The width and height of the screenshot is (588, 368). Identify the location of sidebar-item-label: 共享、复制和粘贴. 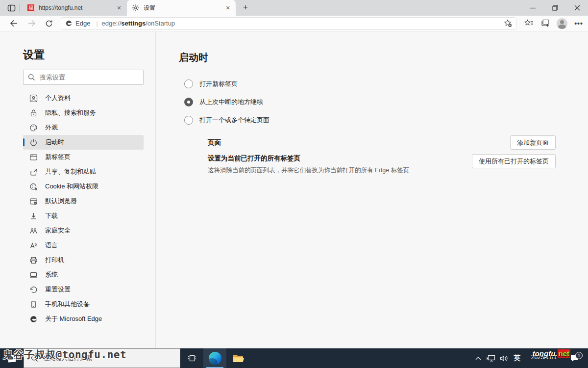
(71, 172).